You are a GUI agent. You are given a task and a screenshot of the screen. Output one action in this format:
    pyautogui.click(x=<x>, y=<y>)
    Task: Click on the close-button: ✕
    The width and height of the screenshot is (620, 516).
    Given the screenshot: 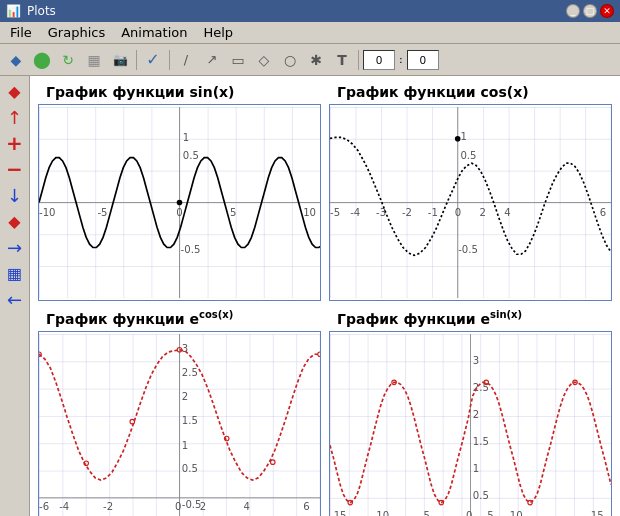 What is the action you would take?
    pyautogui.click(x=607, y=11)
    